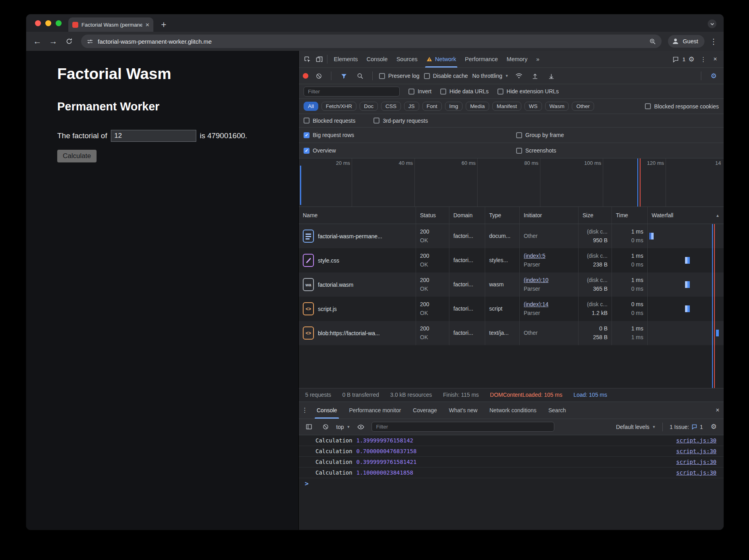 The width and height of the screenshot is (749, 560). What do you see at coordinates (90, 41) in the screenshot?
I see `site-settings-icon` at bounding box center [90, 41].